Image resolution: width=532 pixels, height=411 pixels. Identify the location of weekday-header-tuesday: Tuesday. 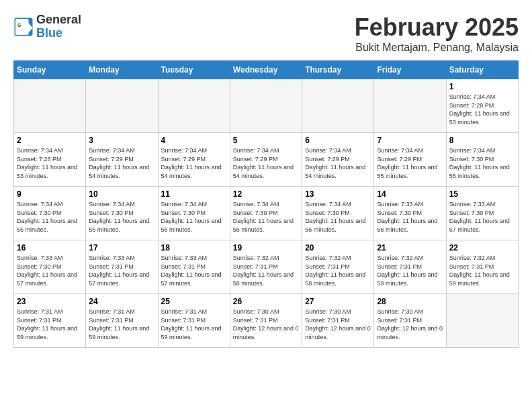
(193, 70).